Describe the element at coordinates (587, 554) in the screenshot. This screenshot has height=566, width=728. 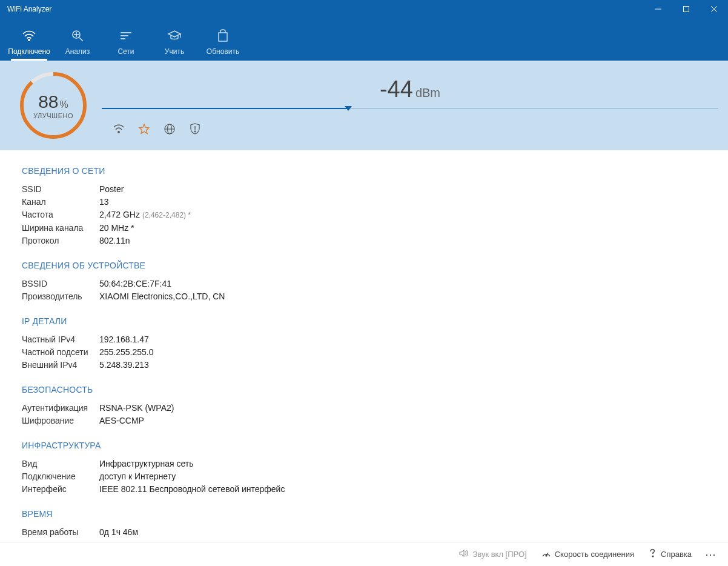
I see `speed-button: Скорость соединения` at that location.